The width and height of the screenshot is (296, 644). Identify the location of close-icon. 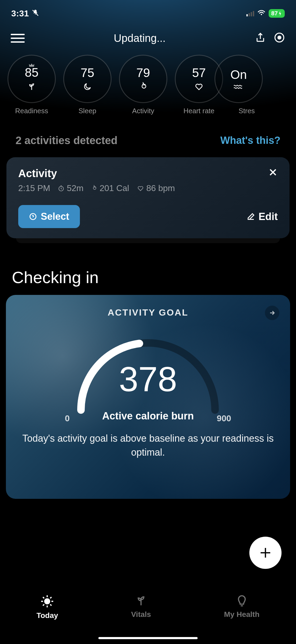
(273, 173).